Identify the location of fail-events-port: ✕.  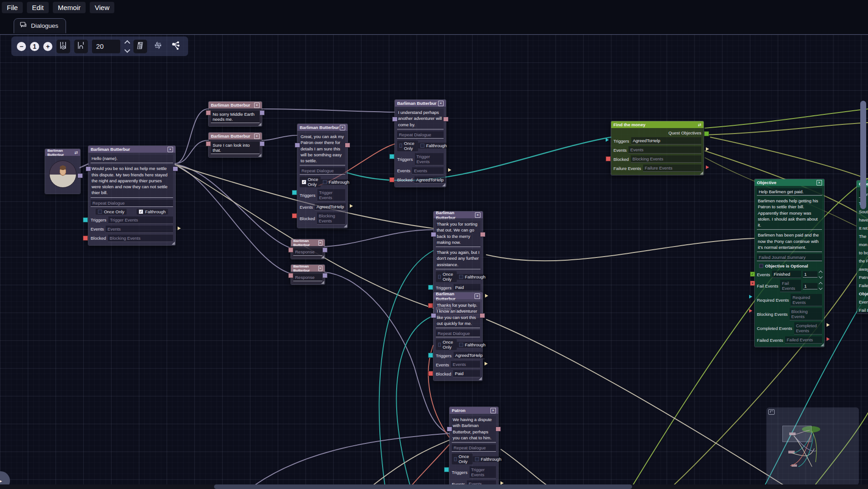
(752, 283).